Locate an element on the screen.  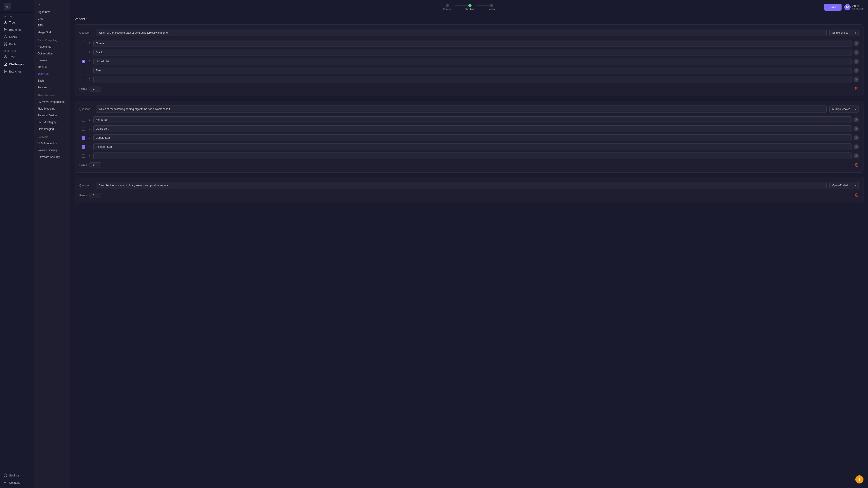
collapse-icon is located at coordinates (5, 483).